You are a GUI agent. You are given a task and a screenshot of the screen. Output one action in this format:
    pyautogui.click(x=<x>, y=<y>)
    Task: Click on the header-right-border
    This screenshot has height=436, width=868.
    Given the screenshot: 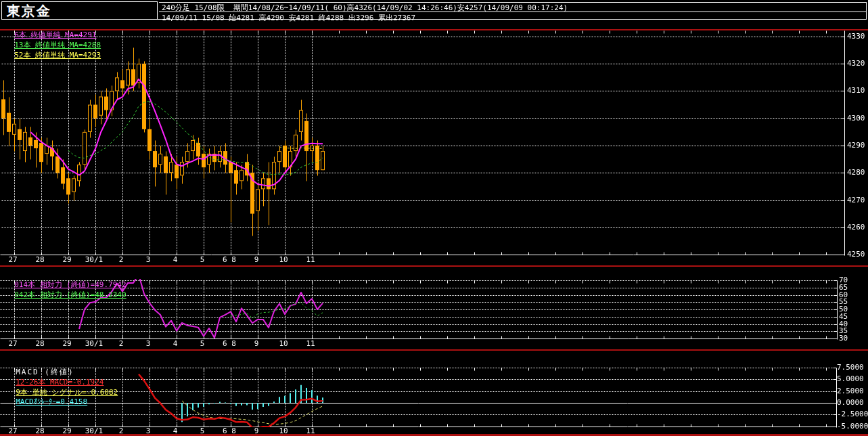 What is the action you would take?
    pyautogui.click(x=866, y=11)
    